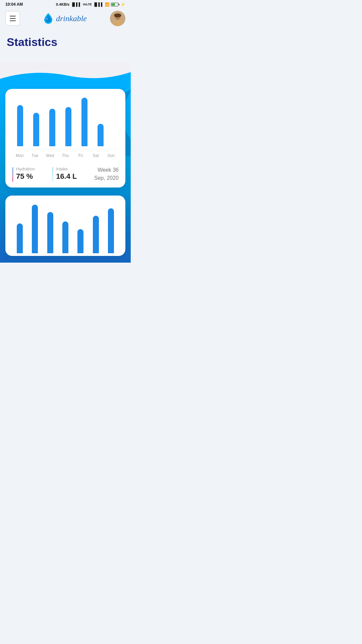  I want to click on day-label-mon: Mon, so click(20, 156).